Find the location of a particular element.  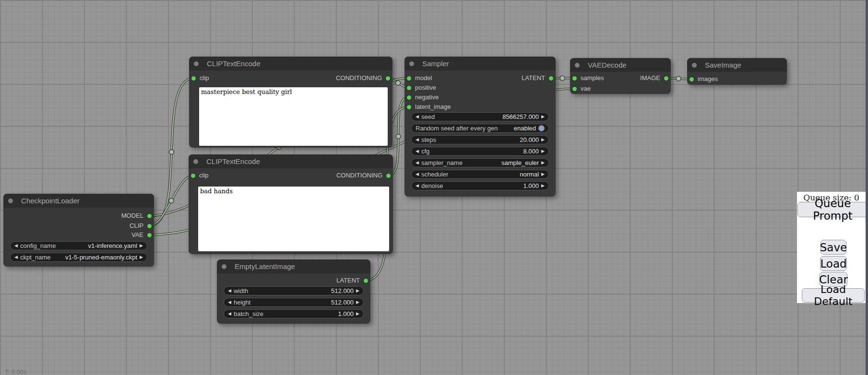

node-title-bar: VAEDecode is located at coordinates (620, 65).